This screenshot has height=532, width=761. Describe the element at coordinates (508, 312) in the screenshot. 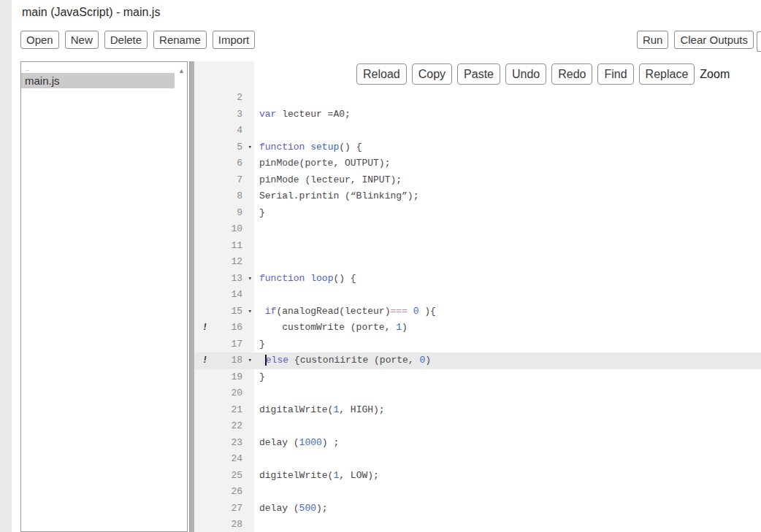

I see `code-text: if(analogRead(lecteur)=== 0 ){` at that location.